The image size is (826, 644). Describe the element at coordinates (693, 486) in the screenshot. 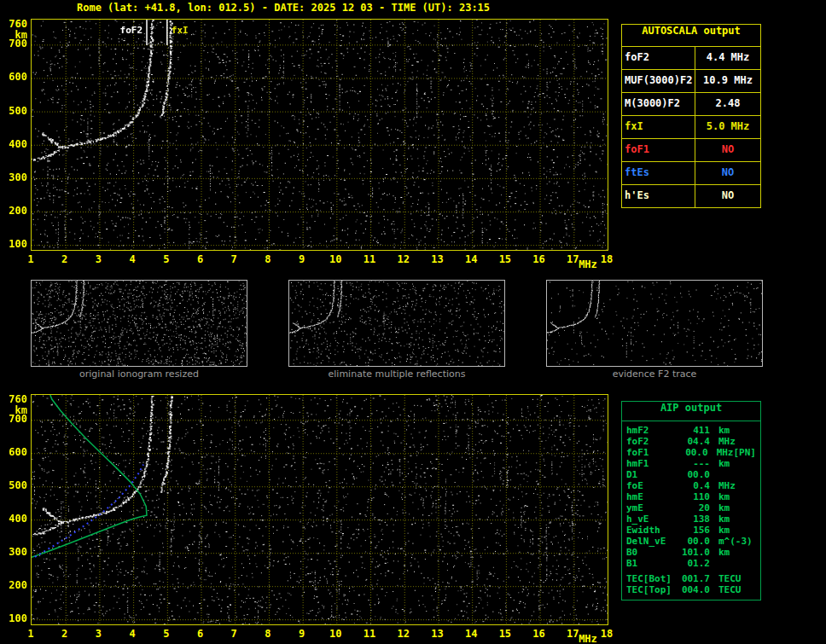

I see `aip-row-foe: foE0.4MHz` at that location.